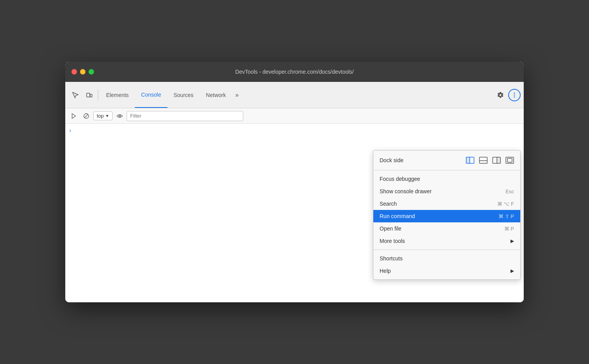  Describe the element at coordinates (447, 258) in the screenshot. I see `shortcuts-item: Shortcuts` at that location.